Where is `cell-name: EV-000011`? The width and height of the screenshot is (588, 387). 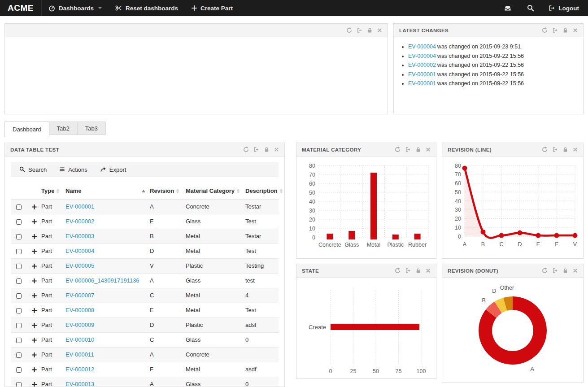
cell-name: EV-000011 is located at coordinates (108, 354).